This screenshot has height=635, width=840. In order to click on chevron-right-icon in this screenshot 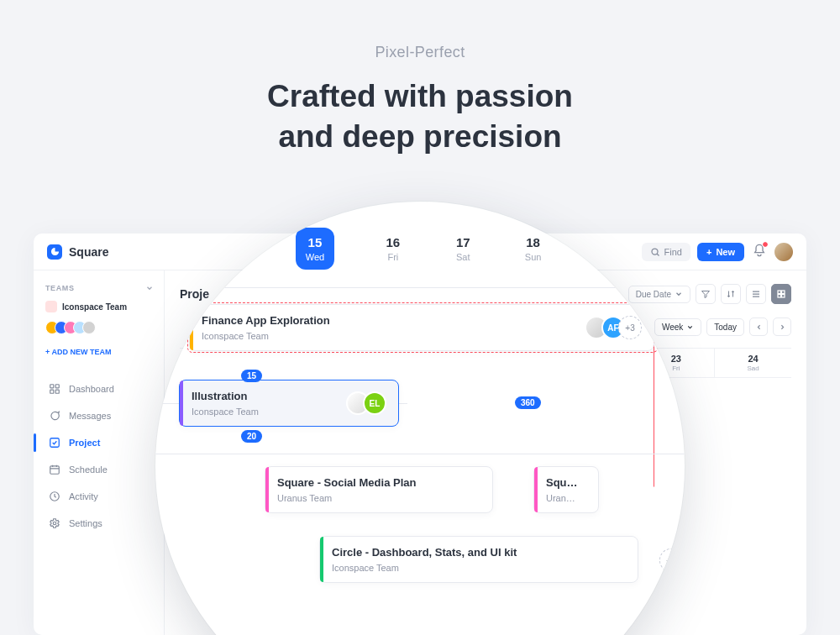, I will do `click(783, 328)`.